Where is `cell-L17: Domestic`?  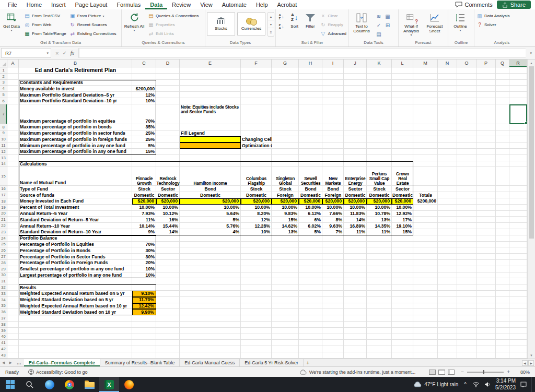 cell-L17: Domestic is located at coordinates (402, 195).